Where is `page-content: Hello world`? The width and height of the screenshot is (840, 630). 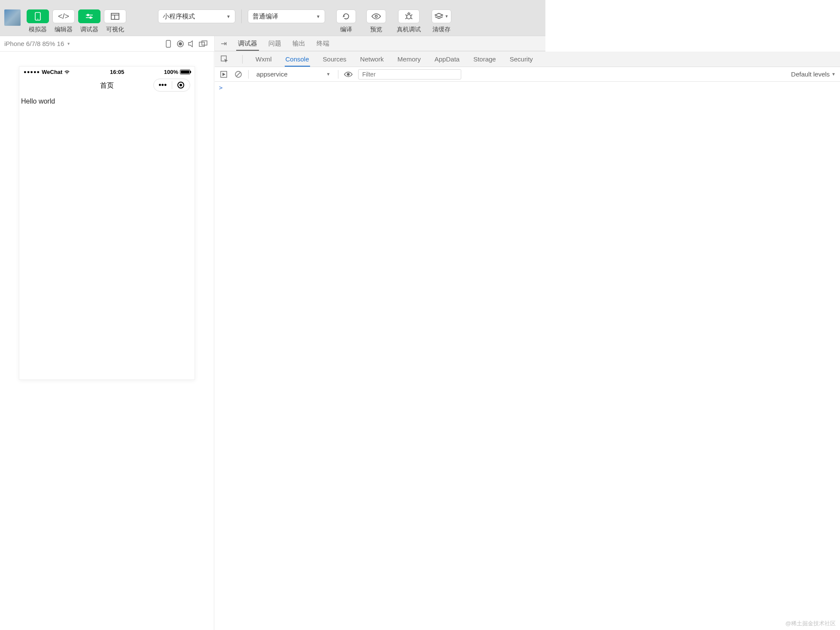 page-content: Hello world is located at coordinates (107, 237).